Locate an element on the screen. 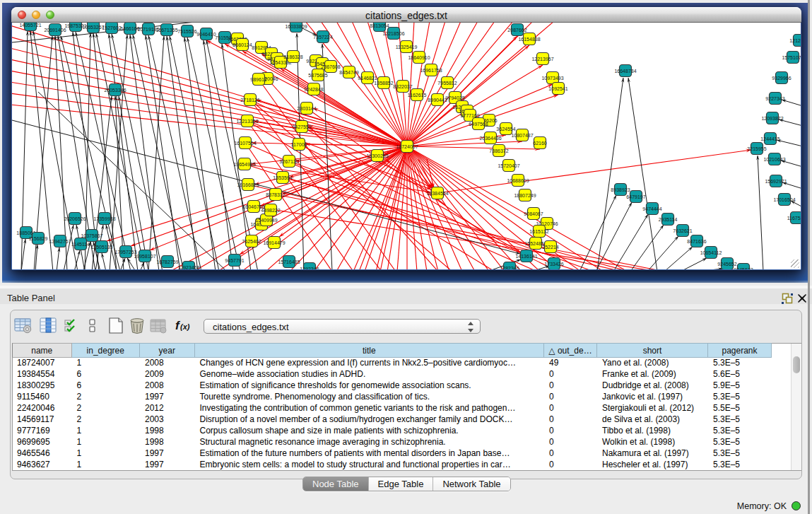 The width and height of the screenshot is (812, 514). svg-text: 9227343 is located at coordinates (775, 99).